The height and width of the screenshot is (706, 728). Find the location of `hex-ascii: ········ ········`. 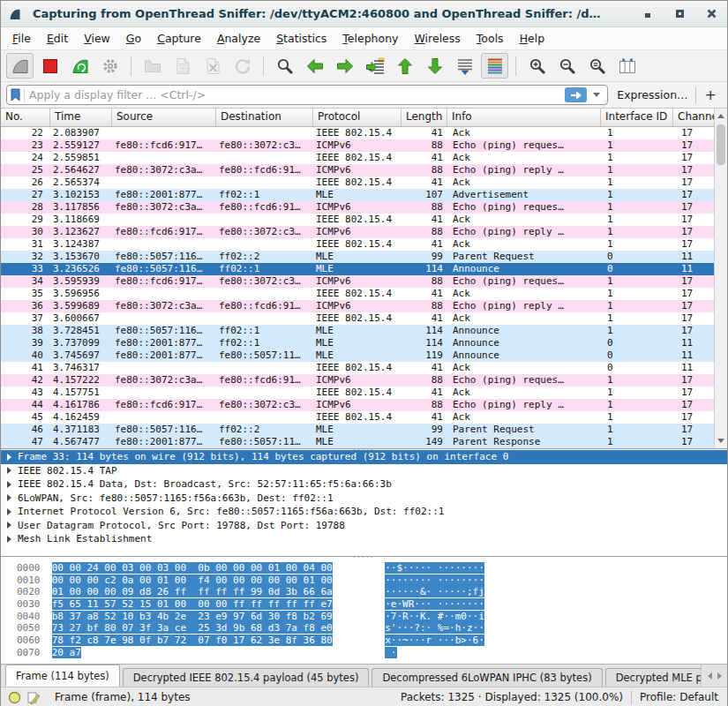

hex-ascii: ········ ········ is located at coordinates (434, 581).